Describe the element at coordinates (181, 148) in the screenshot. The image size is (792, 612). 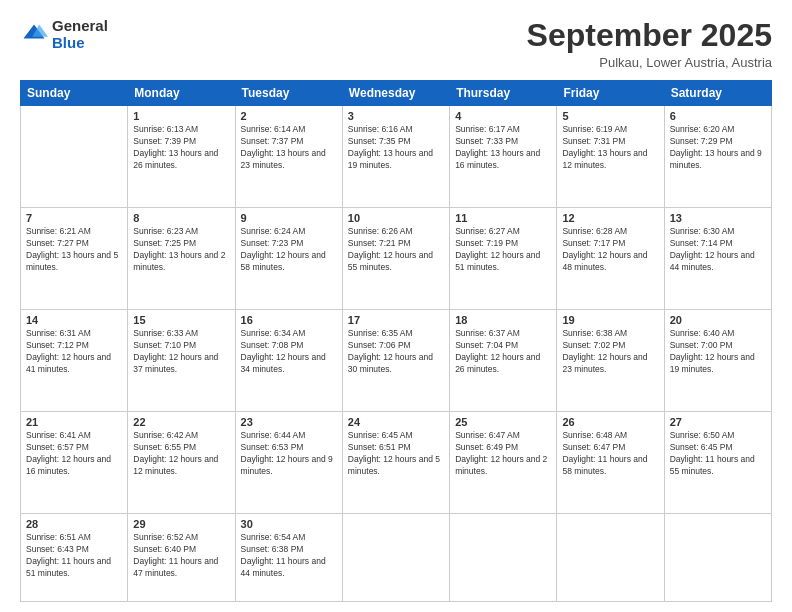
I see `day-info: Sunrise: 6:13 AMSunset: 7:39 PMDaylight:…` at that location.